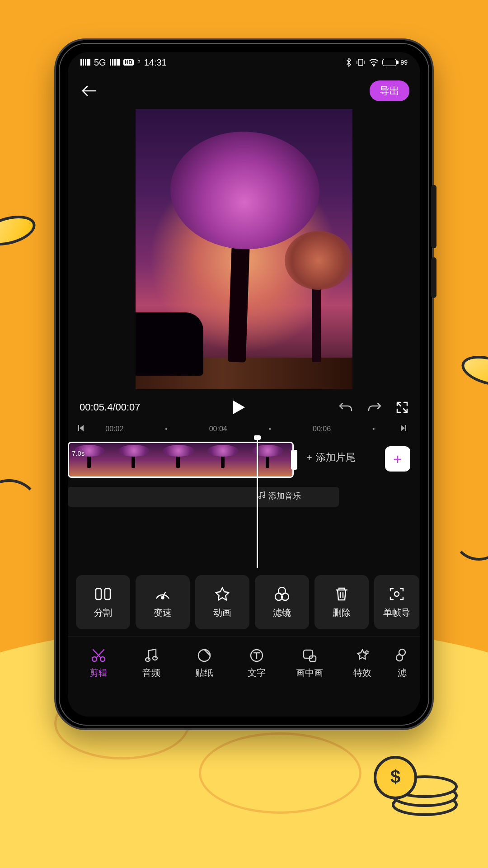 The height and width of the screenshot is (868, 488). Describe the element at coordinates (115, 429) in the screenshot. I see `ruler-tick: 00:02` at that location.